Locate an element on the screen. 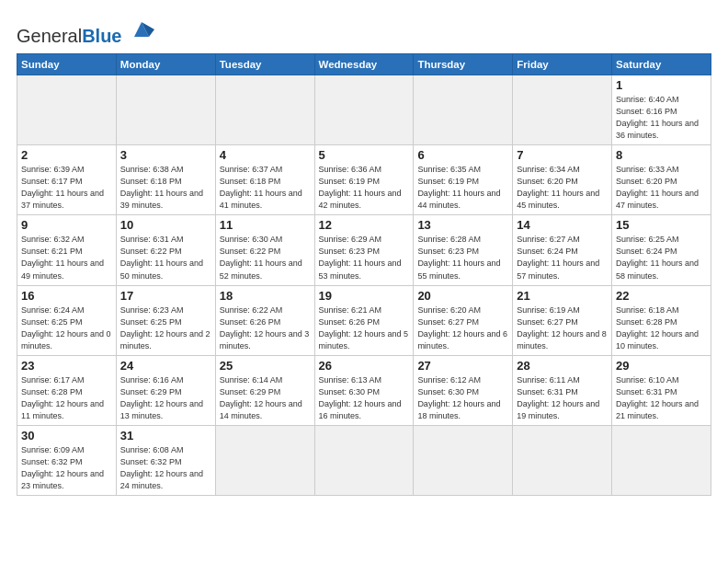 This screenshot has width=728, height=563. header: GeneralBlue is located at coordinates (364, 31).